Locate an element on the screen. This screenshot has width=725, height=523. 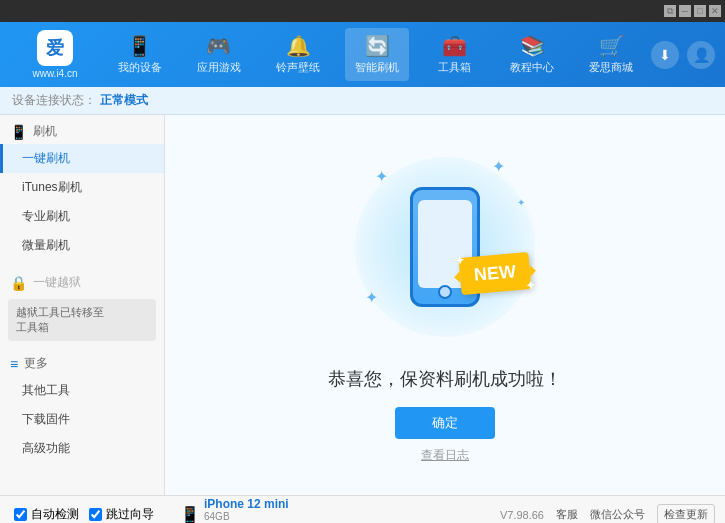
user-button: 👤 is located at coordinates (701, 55).